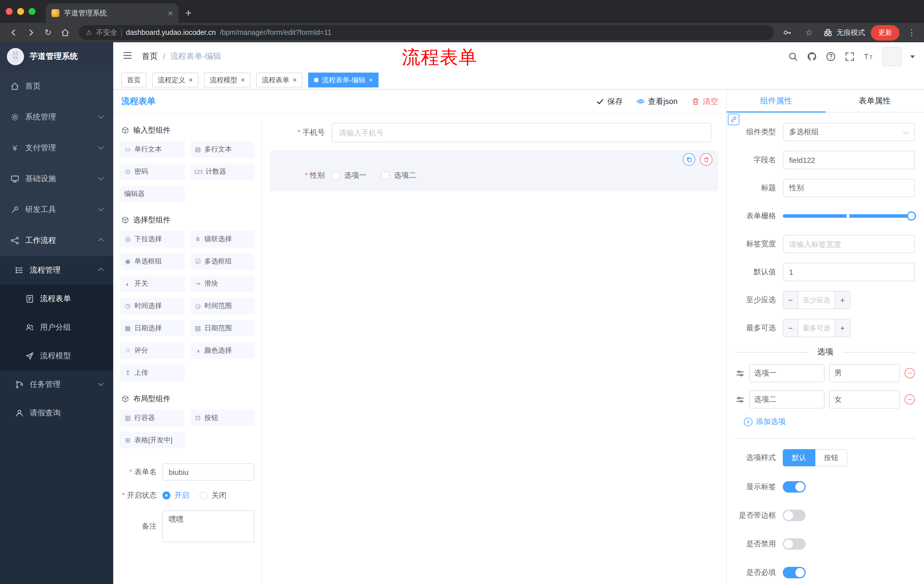 This screenshot has width=924, height=584. I want to click on option-2-label-input, so click(787, 400).